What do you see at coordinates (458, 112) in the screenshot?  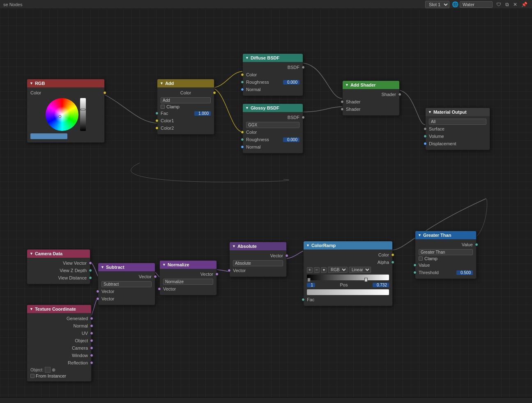 I see `material-output-header: ▼ Material Output` at bounding box center [458, 112].